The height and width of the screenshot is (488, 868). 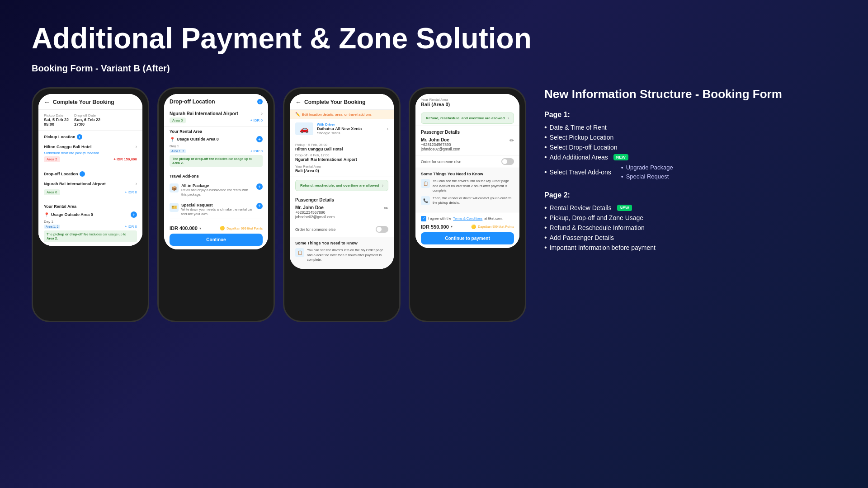 What do you see at coordinates (467, 201) in the screenshot?
I see `phone4-thing2: 📞 Then, the vendor or driver will contac…` at bounding box center [467, 201].